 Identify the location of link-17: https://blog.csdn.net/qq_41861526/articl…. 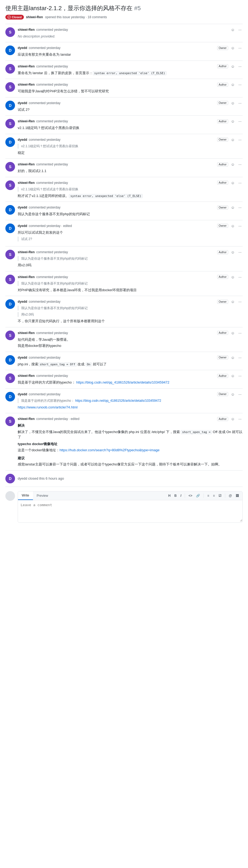
(123, 382).